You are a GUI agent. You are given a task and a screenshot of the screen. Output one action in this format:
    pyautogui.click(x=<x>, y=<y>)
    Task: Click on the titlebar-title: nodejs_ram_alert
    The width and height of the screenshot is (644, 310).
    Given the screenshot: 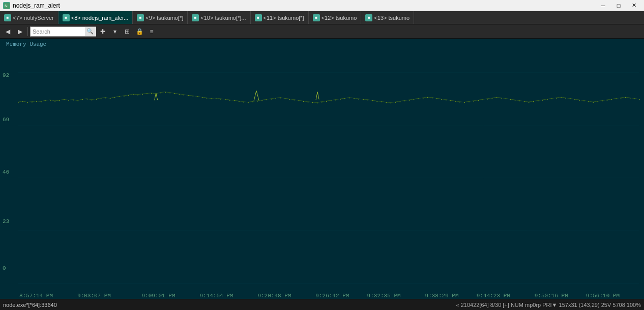 What is the action you would take?
    pyautogui.click(x=37, y=6)
    